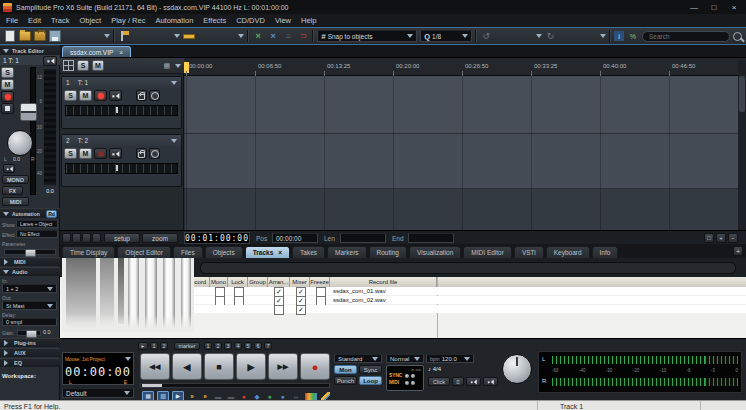 The width and height of the screenshot is (746, 410). Describe the element at coordinates (52, 214) in the screenshot. I see `automation-read-button: Rd` at that location.